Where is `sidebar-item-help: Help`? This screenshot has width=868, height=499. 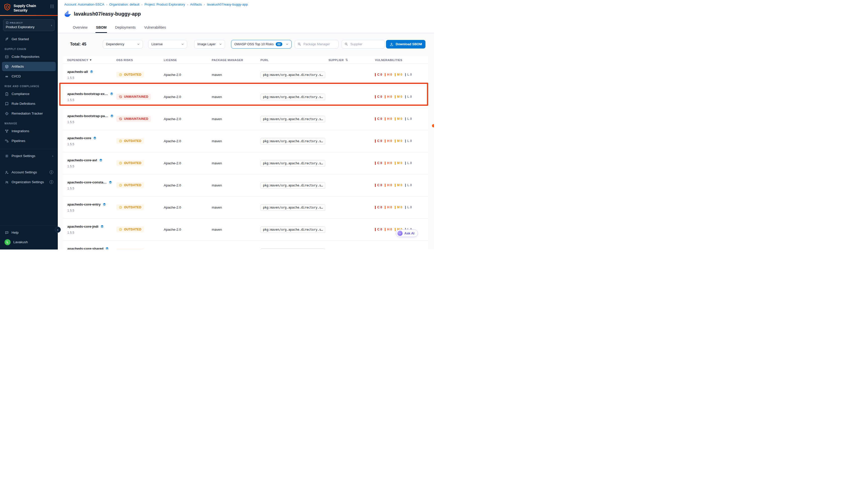
sidebar-item-help: Help is located at coordinates (29, 232).